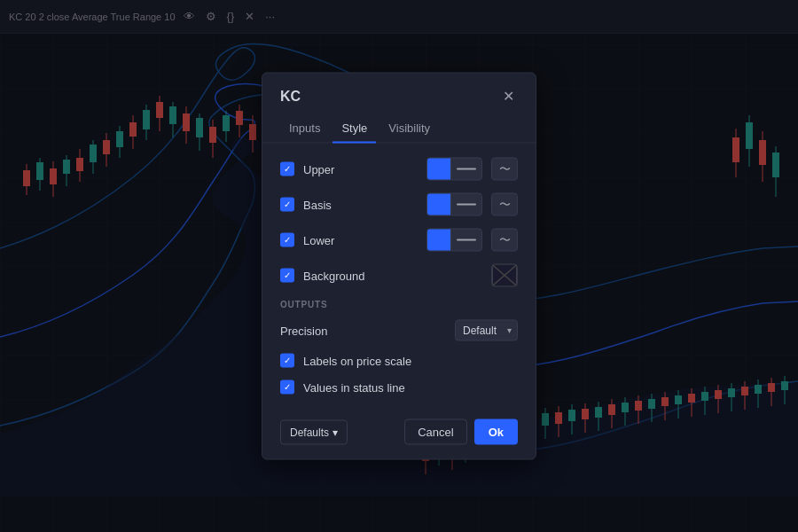  I want to click on defaults-label: Defaults, so click(309, 432).